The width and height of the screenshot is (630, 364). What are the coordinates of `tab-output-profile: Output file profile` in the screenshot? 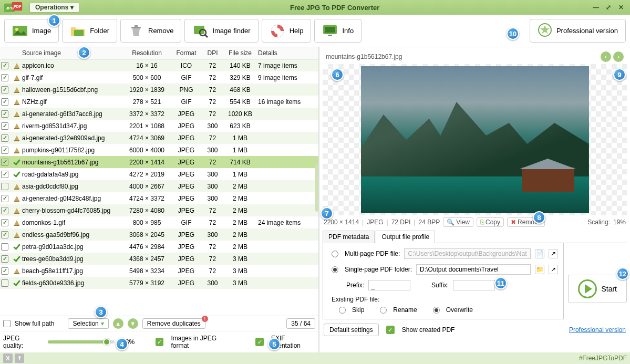 It's located at (406, 237).